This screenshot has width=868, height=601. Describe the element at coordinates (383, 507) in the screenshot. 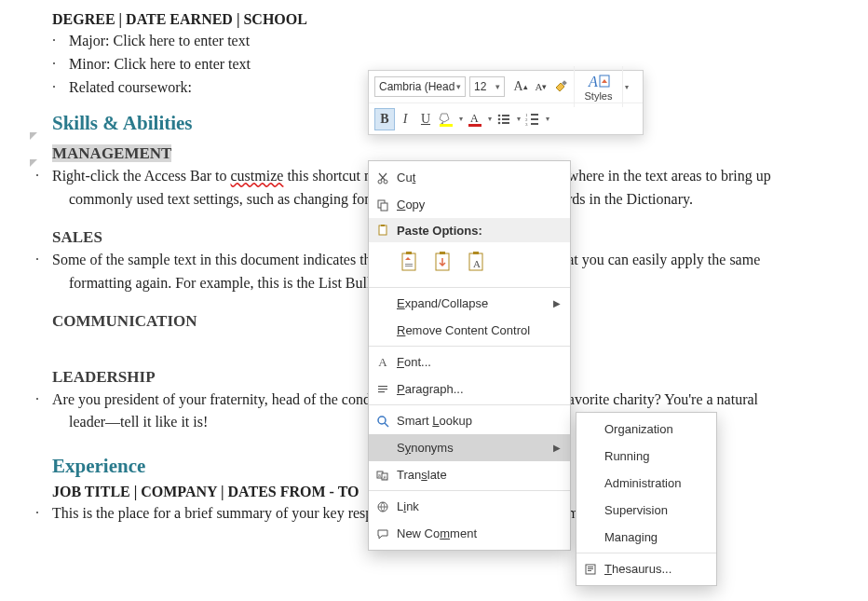

I see `link-icon` at that location.